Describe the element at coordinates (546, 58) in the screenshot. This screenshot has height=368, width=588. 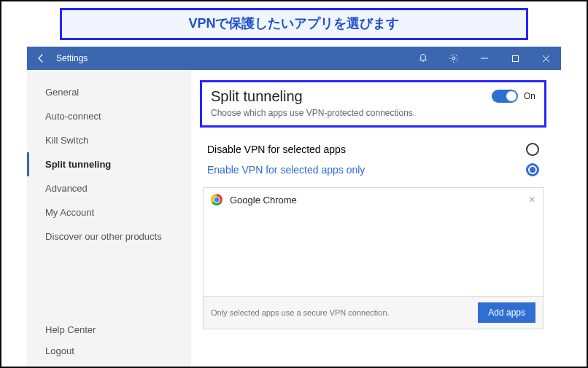
I see `close-icon` at that location.